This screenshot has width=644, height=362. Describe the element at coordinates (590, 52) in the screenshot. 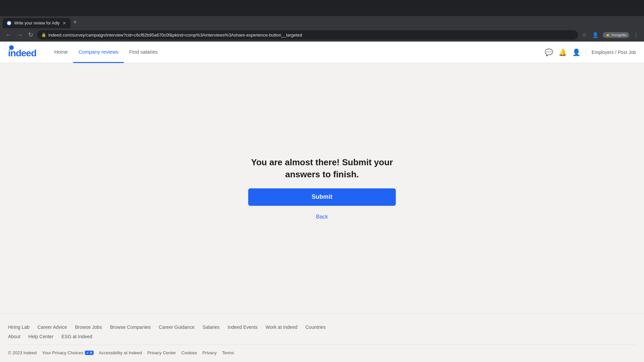

I see `header-right: 💬 🔔 👤 Employers / Post Job` at that location.